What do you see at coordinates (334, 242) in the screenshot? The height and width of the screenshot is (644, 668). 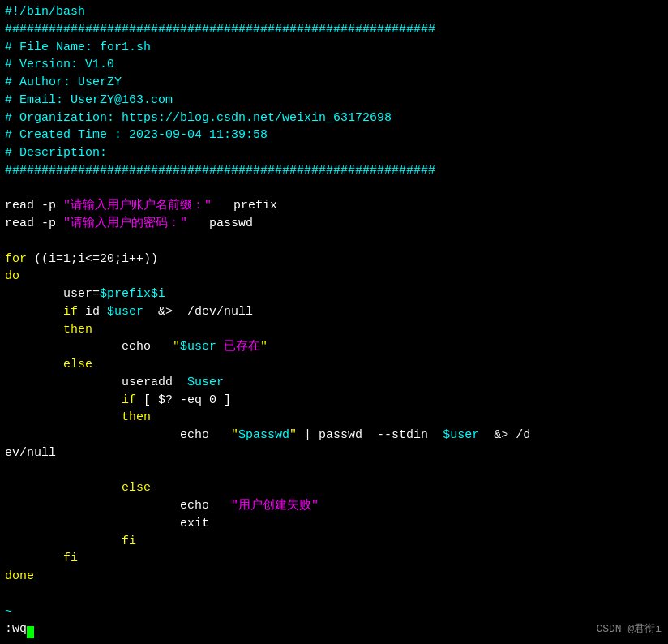 I see `line-blank2` at bounding box center [334, 242].